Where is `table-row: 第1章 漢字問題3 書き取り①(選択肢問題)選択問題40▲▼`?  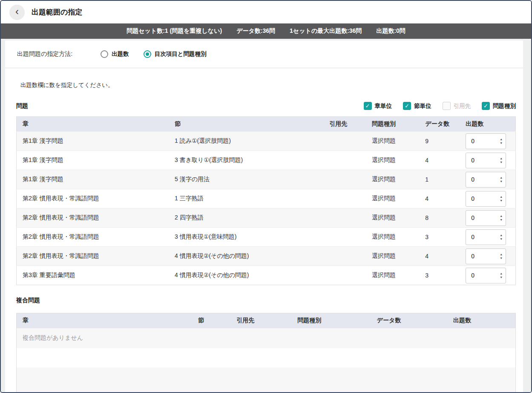 table-row: 第1章 漢字問題3 書き取り①(選択肢問題)選択問題40▲▼ is located at coordinates (266, 160).